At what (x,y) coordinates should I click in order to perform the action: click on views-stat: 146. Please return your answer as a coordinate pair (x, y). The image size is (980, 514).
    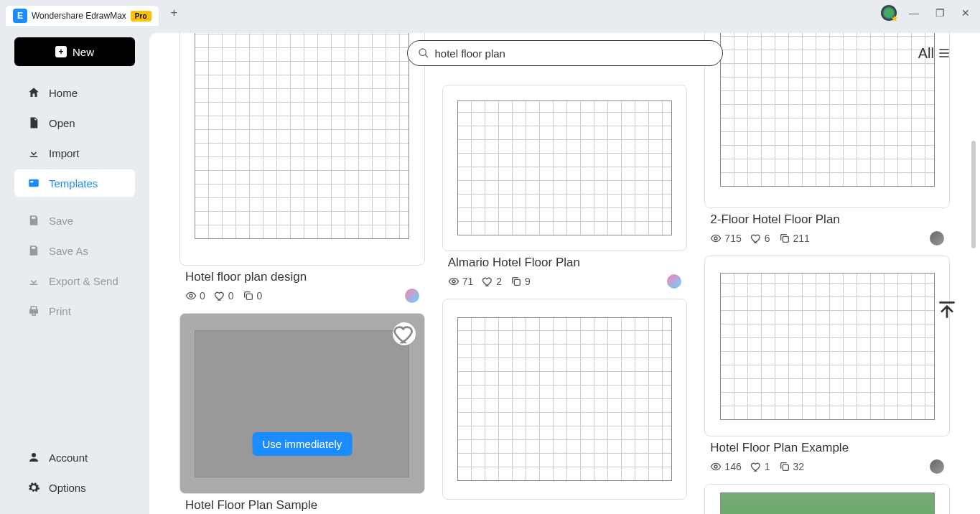
    Looking at the image, I should click on (725, 467).